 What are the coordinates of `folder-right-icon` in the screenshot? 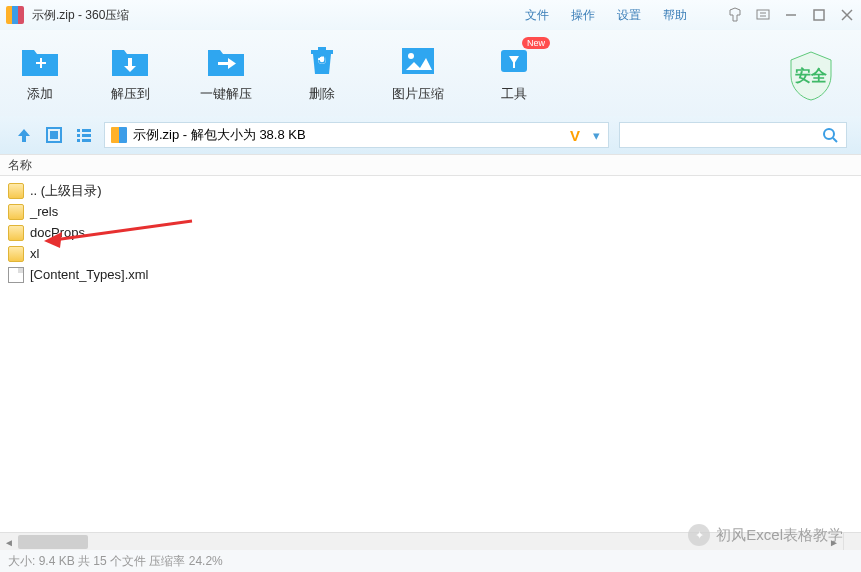 It's located at (226, 61).